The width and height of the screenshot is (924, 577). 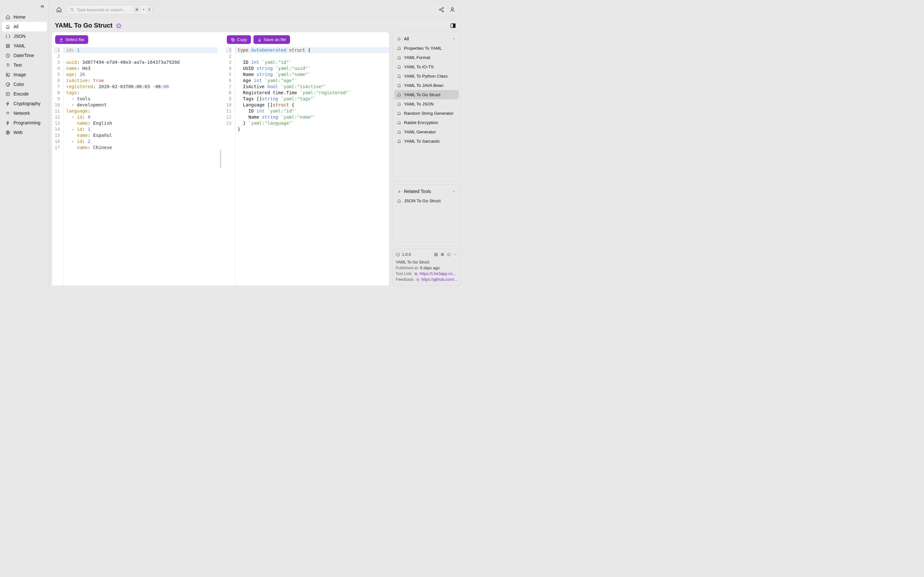 What do you see at coordinates (427, 141) in the screenshot?
I see `tool-item-yaml-to-sarcastic: YAML To Sarcastic` at bounding box center [427, 141].